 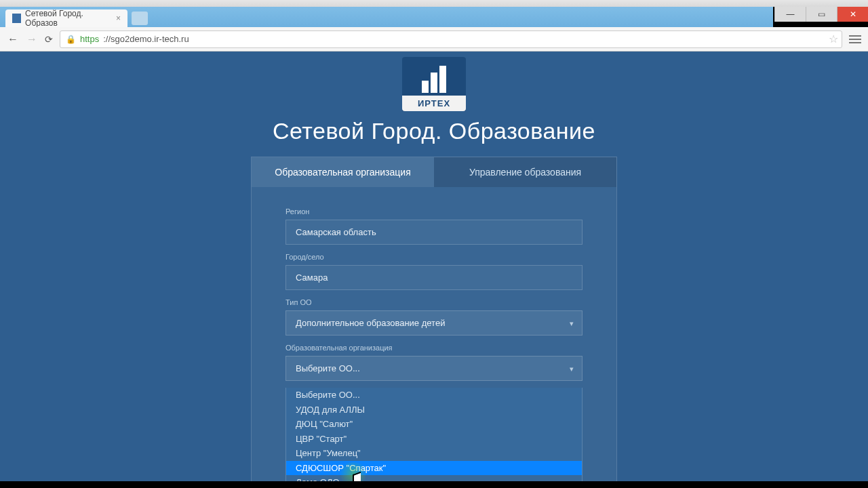 What do you see at coordinates (336, 232) in the screenshot?
I see `select-region-value: Самарская область` at bounding box center [336, 232].